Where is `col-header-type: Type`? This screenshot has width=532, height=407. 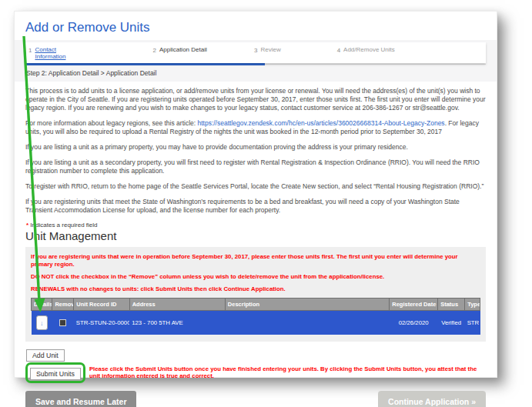 col-header-type: Type is located at coordinates (473, 305).